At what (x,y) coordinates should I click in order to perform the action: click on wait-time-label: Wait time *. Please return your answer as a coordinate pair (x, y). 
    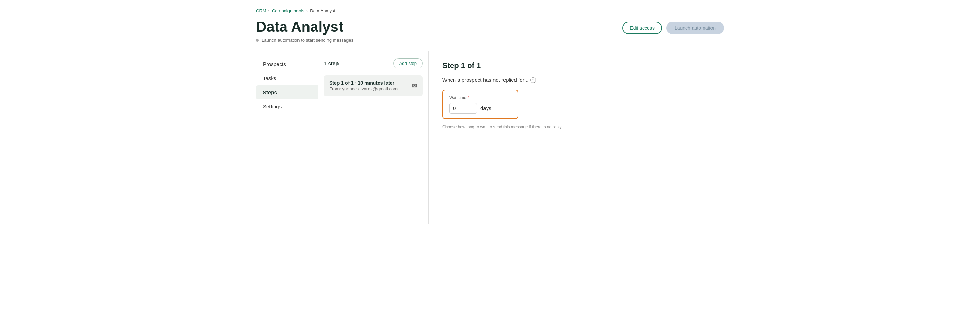
    Looking at the image, I should click on (480, 97).